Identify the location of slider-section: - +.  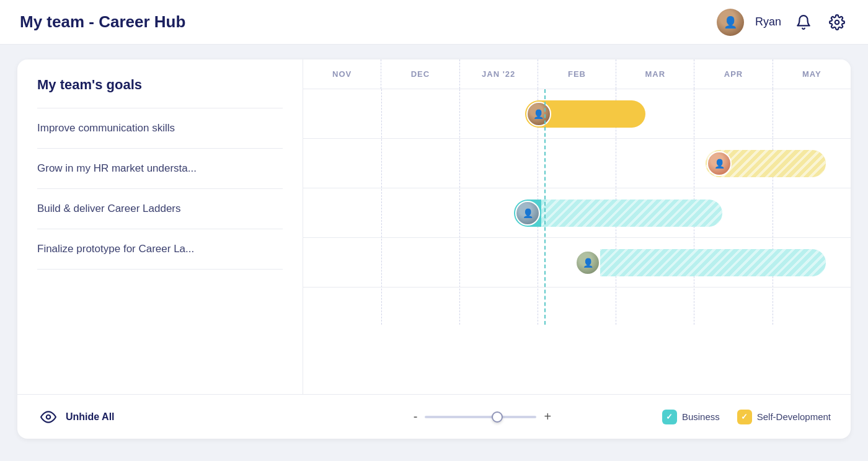
(482, 416).